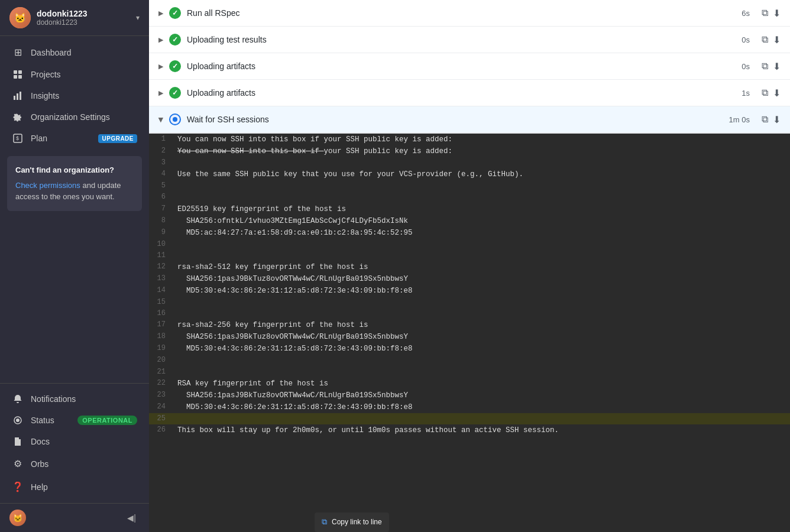 This screenshot has width=790, height=532. I want to click on line-number: 24, so click(161, 407).